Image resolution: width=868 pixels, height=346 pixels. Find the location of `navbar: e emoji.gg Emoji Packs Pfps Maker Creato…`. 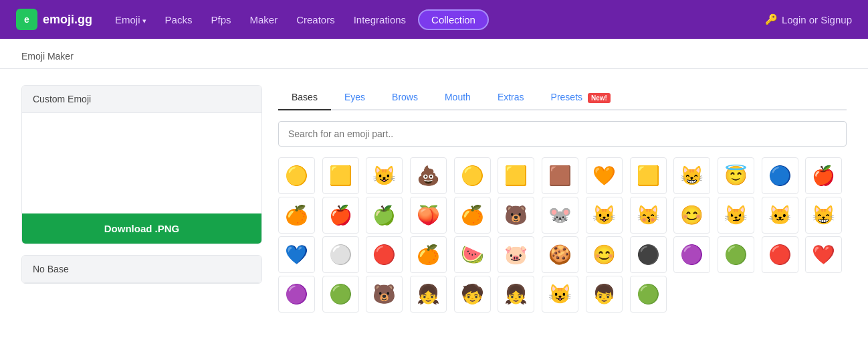

navbar: e emoji.gg Emoji Packs Pfps Maker Creato… is located at coordinates (434, 19).